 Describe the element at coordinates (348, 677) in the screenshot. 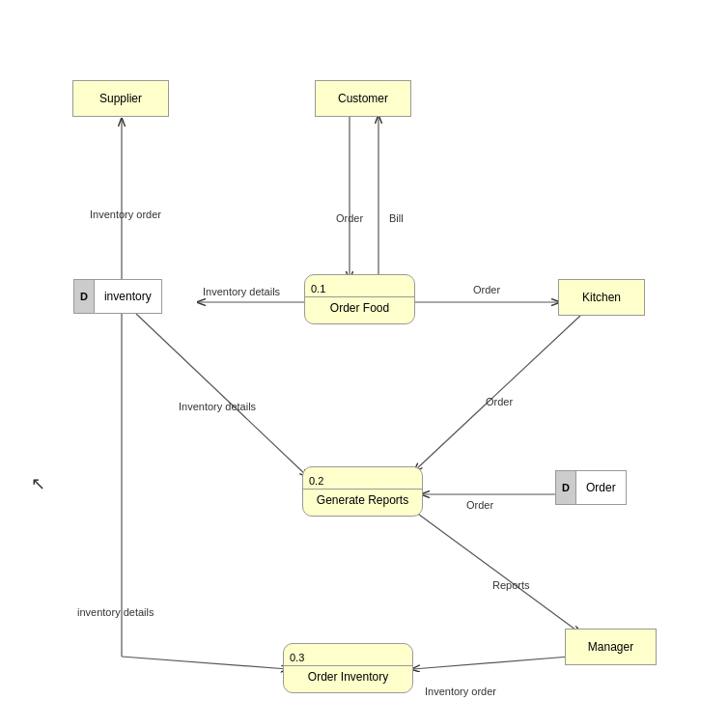

I see `order-inventory-label: Order Inventory` at that location.